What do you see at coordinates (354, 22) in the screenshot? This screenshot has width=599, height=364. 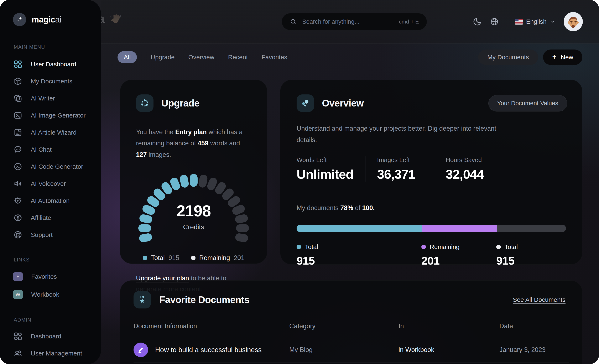 I see `global-search: cmd + E` at bounding box center [354, 22].